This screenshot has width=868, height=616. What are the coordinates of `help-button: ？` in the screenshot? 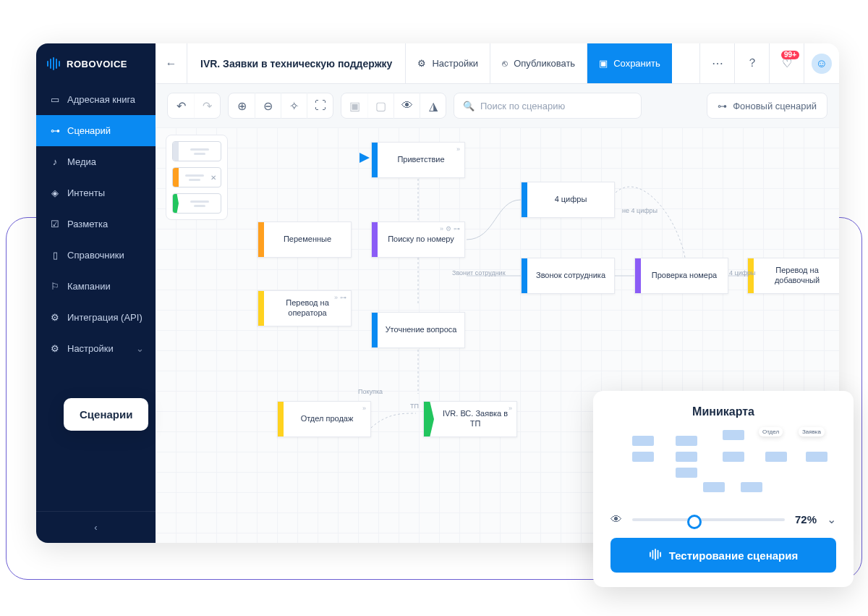 It's located at (752, 64).